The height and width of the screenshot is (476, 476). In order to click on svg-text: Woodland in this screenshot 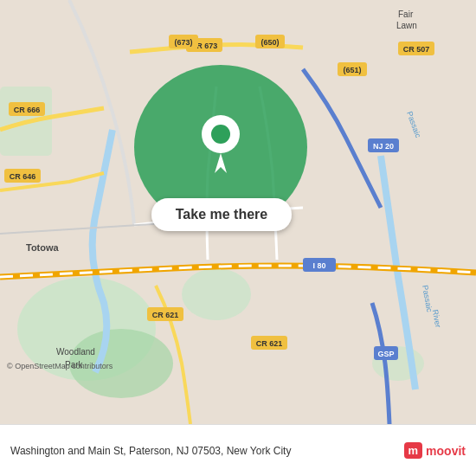, I will do `click(76, 351)`.